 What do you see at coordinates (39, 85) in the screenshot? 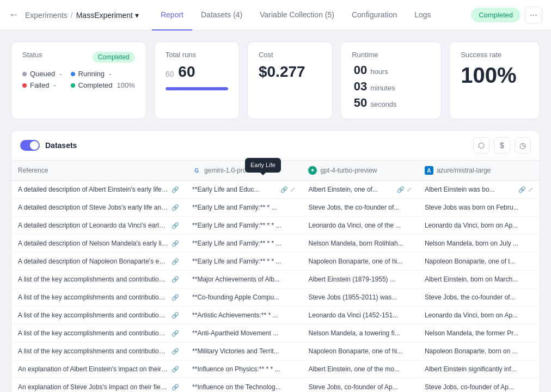
I see `failed-label: Failed` at bounding box center [39, 85].